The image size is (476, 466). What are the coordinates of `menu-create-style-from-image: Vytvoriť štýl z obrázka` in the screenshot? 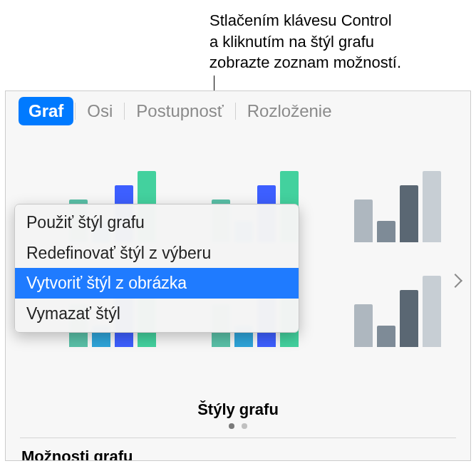 It's located at (157, 284).